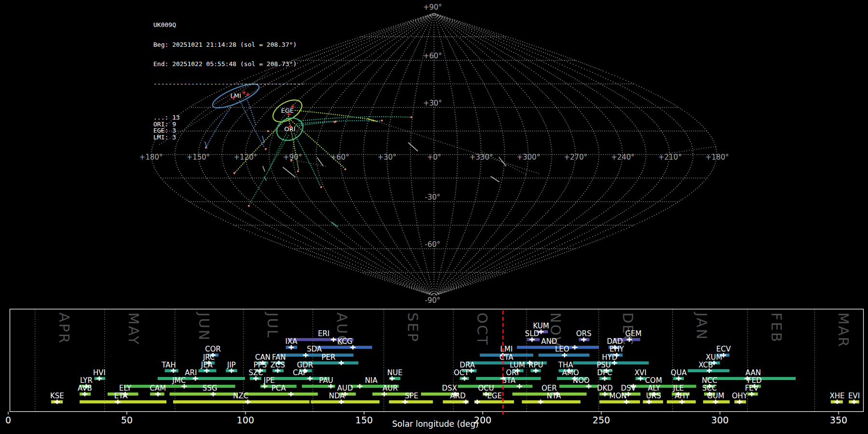 This screenshot has width=868, height=434. What do you see at coordinates (169, 365) in the screenshot?
I see `shower-label-TAH: TAH` at bounding box center [169, 365].